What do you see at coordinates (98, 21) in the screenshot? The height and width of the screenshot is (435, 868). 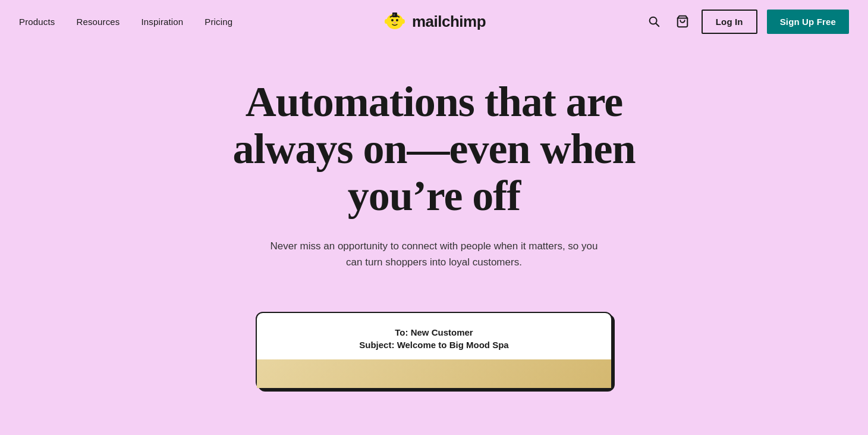 I see `nav-item-resources: Resources` at bounding box center [98, 21].